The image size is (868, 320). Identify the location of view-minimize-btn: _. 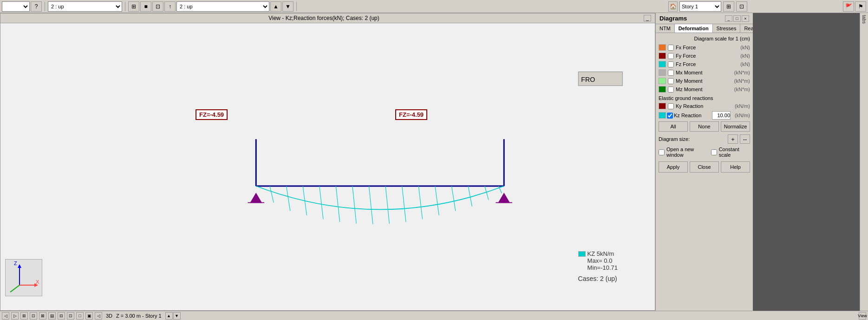
(647, 18).